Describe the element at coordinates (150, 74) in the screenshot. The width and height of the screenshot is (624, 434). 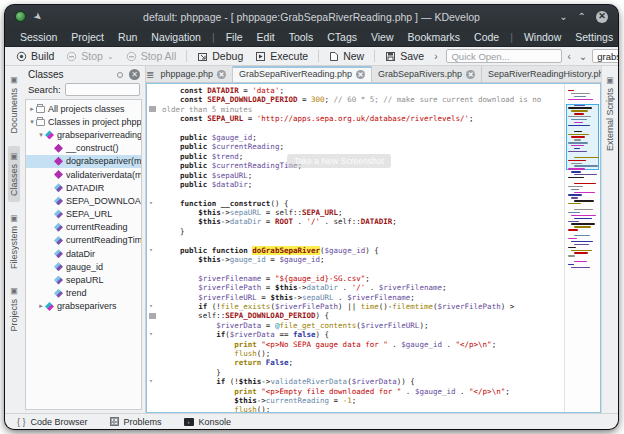
I see `document-list-icon: ≣` at that location.